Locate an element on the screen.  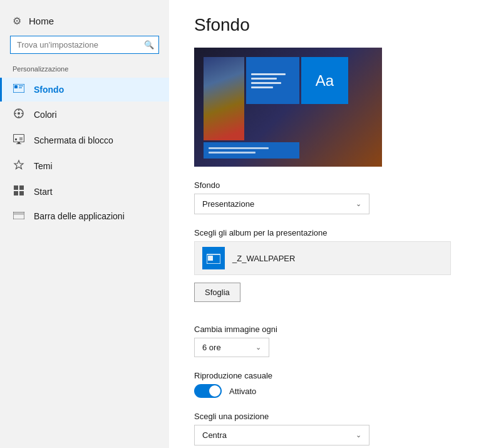
sfoglia-button: Sfoglia is located at coordinates (217, 292).